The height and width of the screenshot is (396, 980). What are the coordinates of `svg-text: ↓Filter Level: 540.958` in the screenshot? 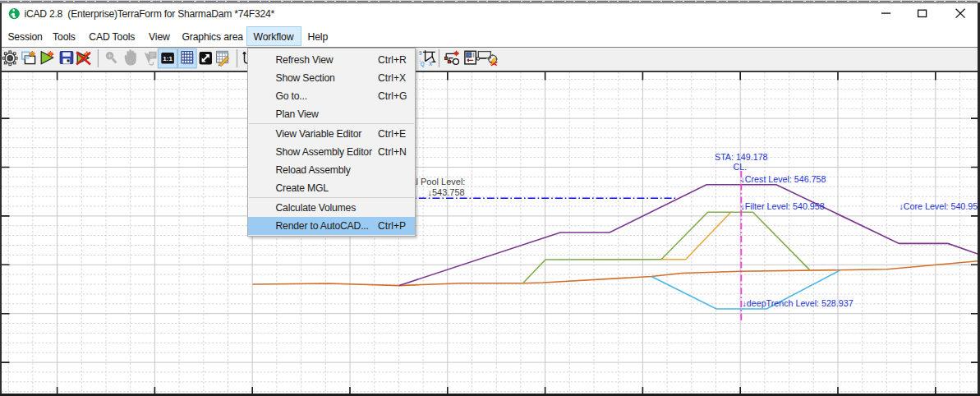 It's located at (783, 206).